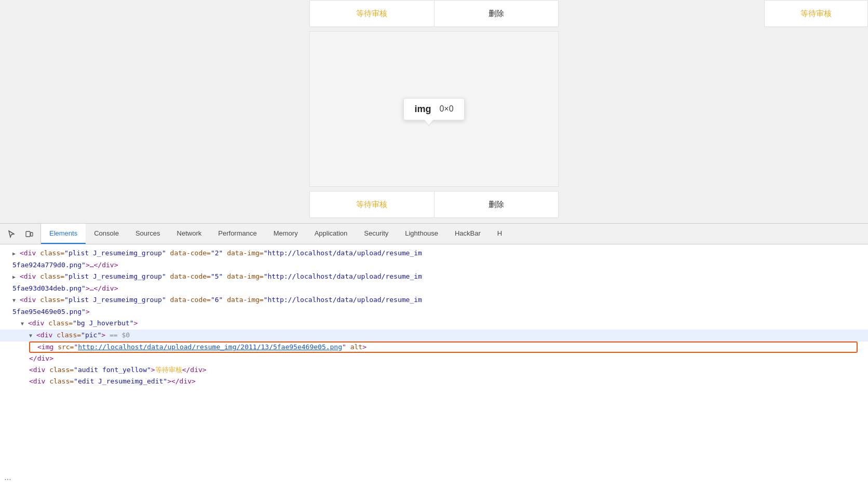 The height and width of the screenshot is (494, 868). What do you see at coordinates (434, 289) in the screenshot?
I see `code-line-2b: 5fae93d034deb.png">…</div>` at bounding box center [434, 289].